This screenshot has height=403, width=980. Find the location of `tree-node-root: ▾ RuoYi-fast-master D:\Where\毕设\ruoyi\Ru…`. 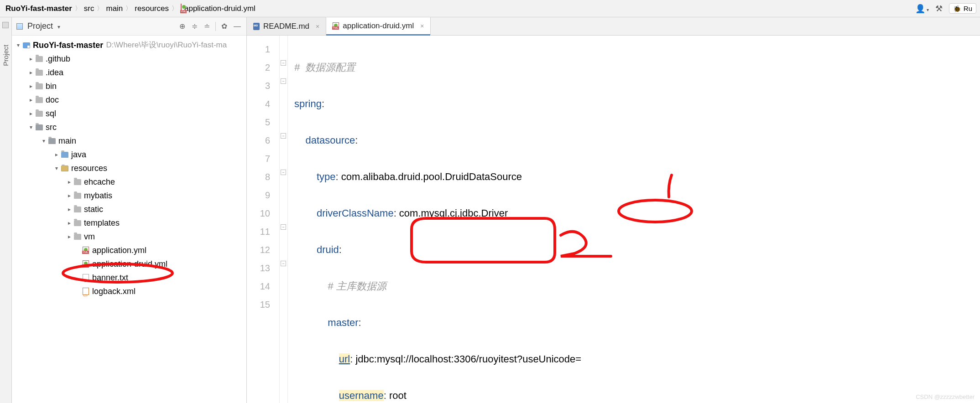

tree-node-root: ▾ RuoYi-fast-master D:\Where\毕设\ruoyi\Ru… is located at coordinates (129, 45).